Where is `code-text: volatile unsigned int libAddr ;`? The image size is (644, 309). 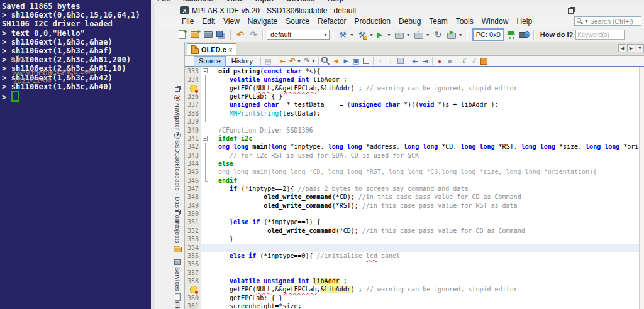
code-text: volatile unsigned int libAddr ; is located at coordinates (426, 79).